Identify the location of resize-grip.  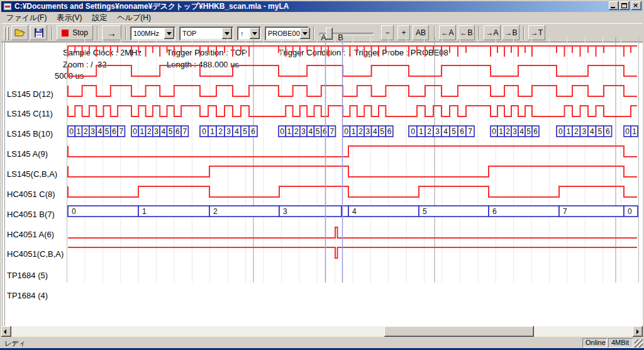
(639, 344).